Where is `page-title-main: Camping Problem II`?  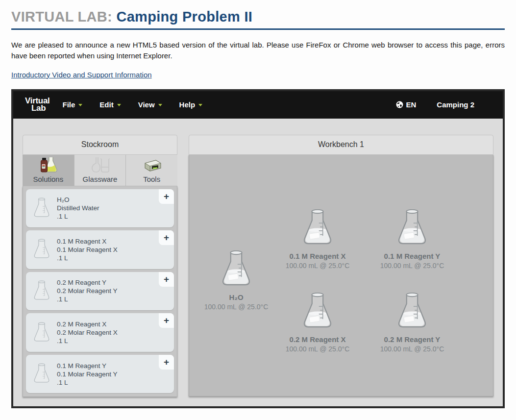 page-title-main: Camping Problem II is located at coordinates (184, 17).